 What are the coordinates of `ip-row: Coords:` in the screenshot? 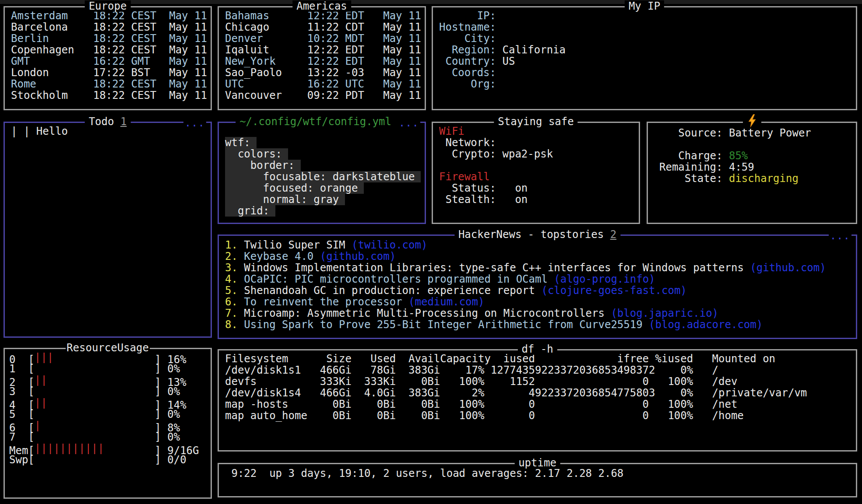 It's located at (644, 73).